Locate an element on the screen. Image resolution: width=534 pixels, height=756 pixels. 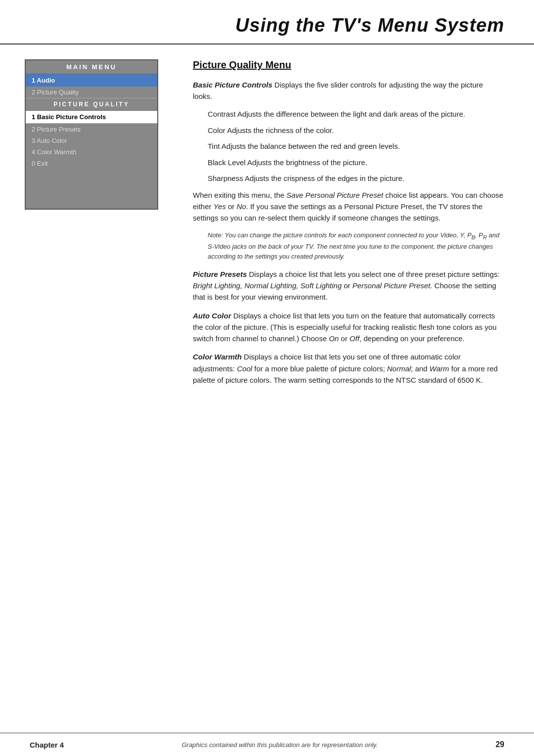
main-menu-label: MAIN MENU is located at coordinates (91, 67).